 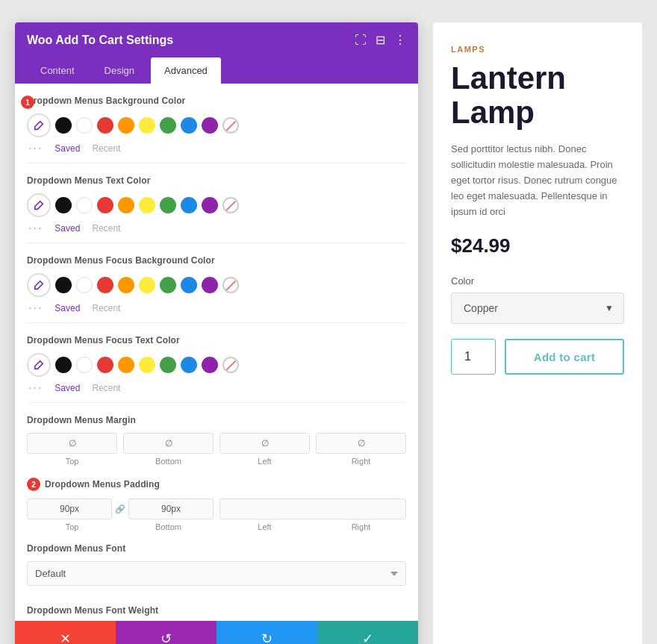 I want to click on bg-color-row: 1, so click(x=217, y=125).